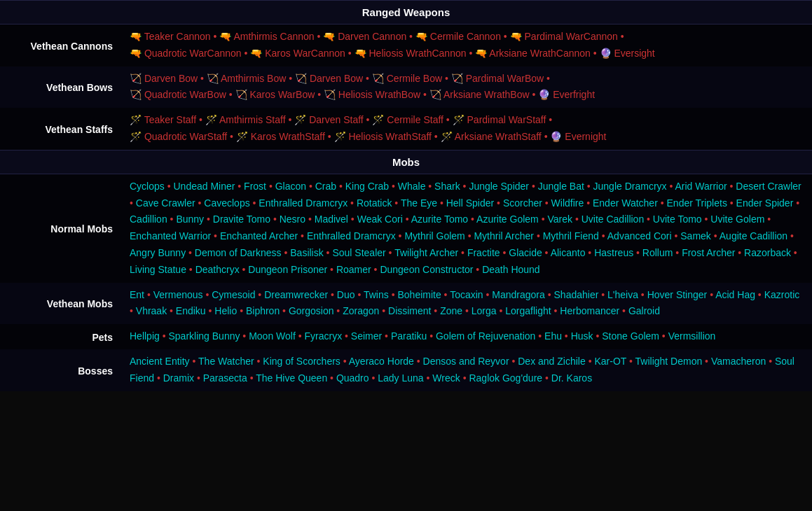 The height and width of the screenshot is (511, 812). Describe the element at coordinates (307, 253) in the screenshot. I see `mob-item: Basilisk` at that location.